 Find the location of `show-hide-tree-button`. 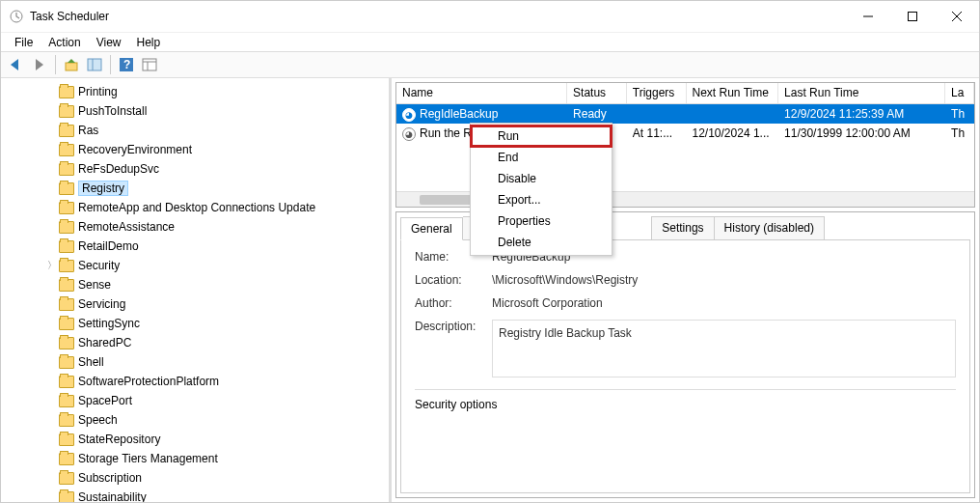

show-hide-tree-button is located at coordinates (95, 65).